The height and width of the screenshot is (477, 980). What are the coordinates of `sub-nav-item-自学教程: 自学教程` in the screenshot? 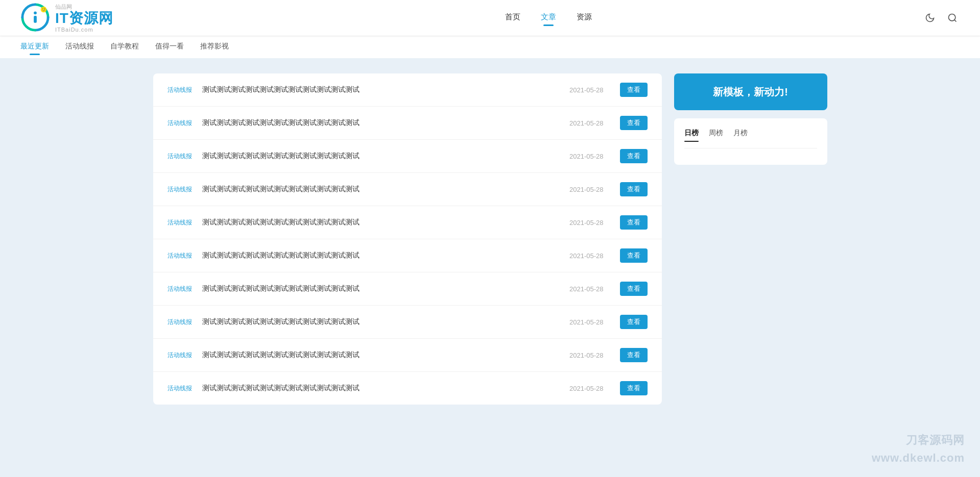 It's located at (125, 47).